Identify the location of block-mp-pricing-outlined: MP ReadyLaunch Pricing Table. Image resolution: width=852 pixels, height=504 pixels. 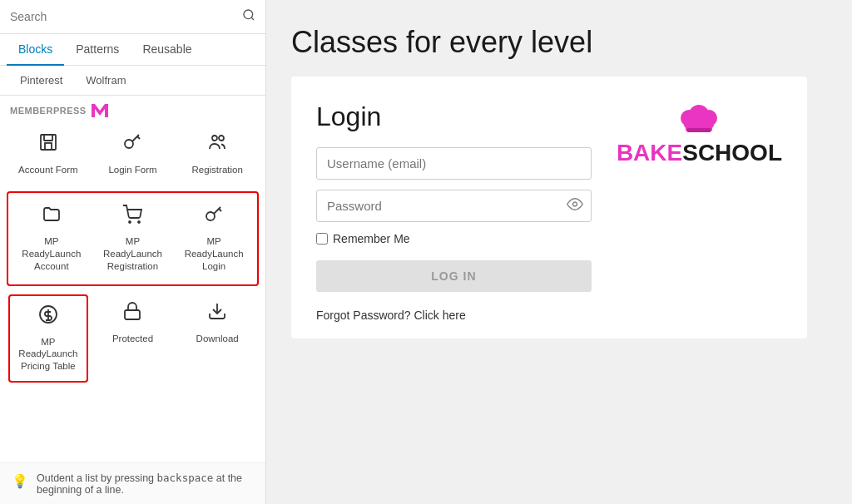
(48, 338).